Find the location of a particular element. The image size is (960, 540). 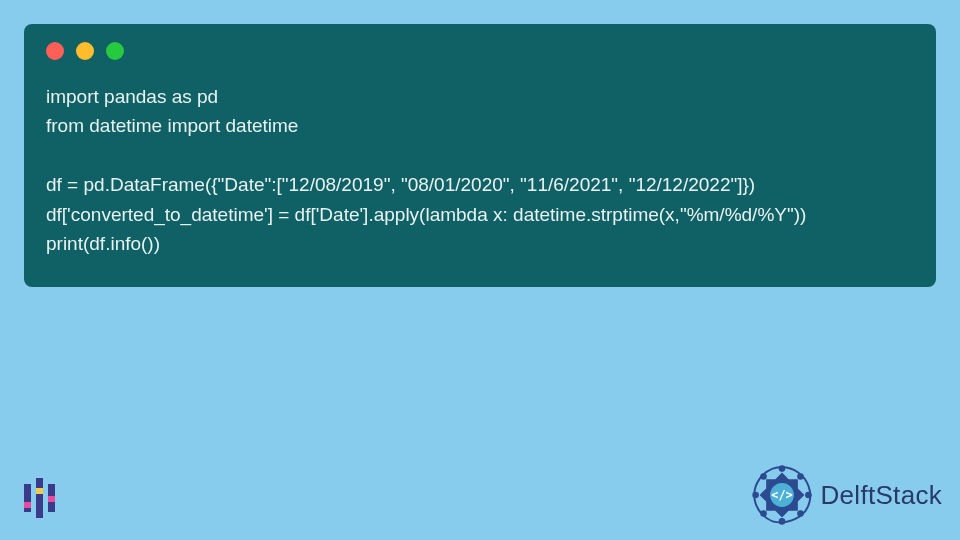

brand-name: DelftStack is located at coordinates (882, 496).